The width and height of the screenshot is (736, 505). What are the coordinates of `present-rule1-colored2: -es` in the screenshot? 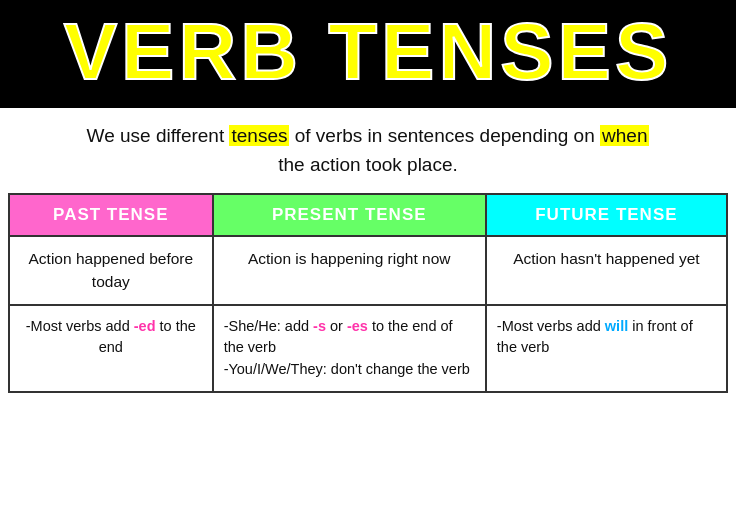 It's located at (358, 326).